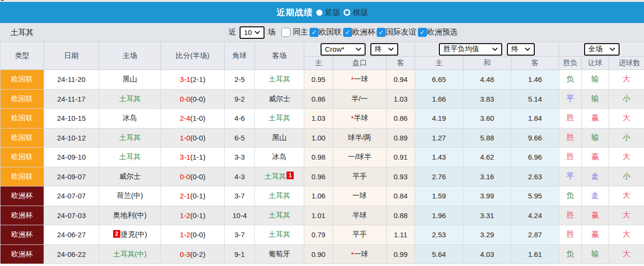  I want to click on subheader-let-ball: 让球, so click(595, 63).